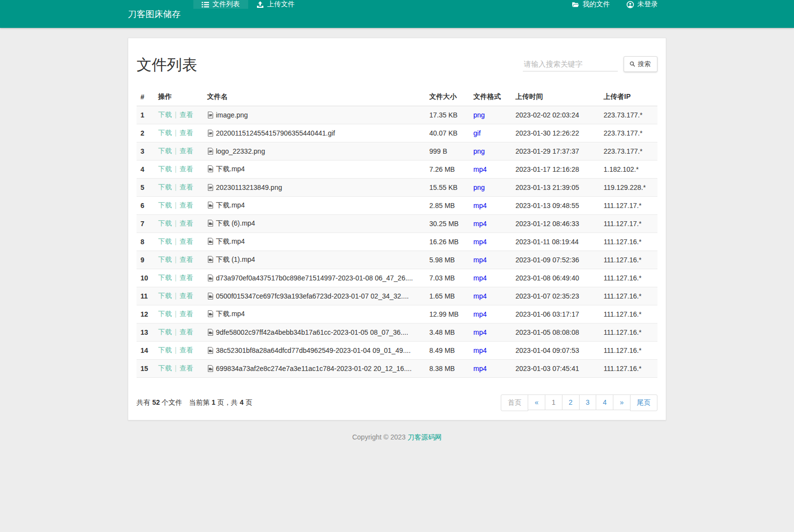 This screenshot has height=532, width=794. What do you see at coordinates (145, 350) in the screenshot?
I see `row-index: 14` at bounding box center [145, 350].